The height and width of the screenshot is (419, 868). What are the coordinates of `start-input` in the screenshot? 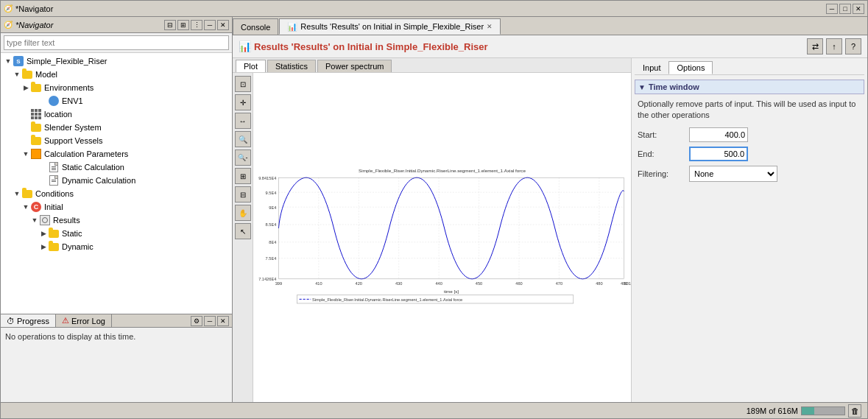 It's located at (719, 135).